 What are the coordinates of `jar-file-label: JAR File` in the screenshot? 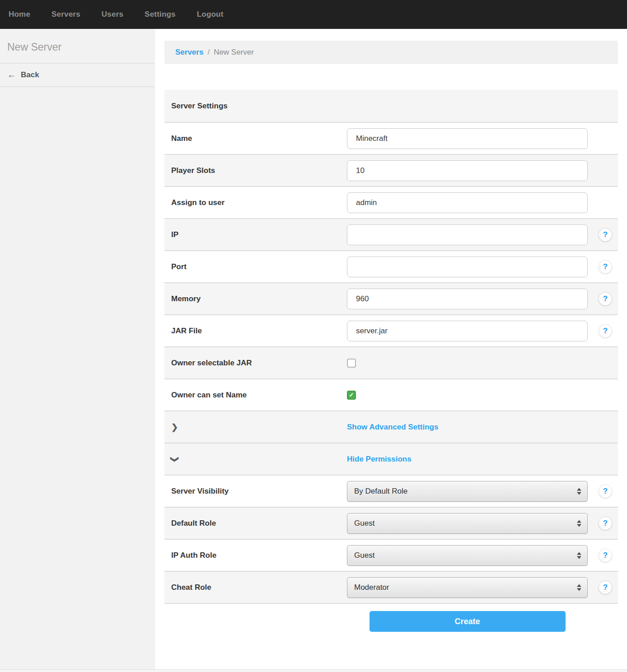 It's located at (259, 331).